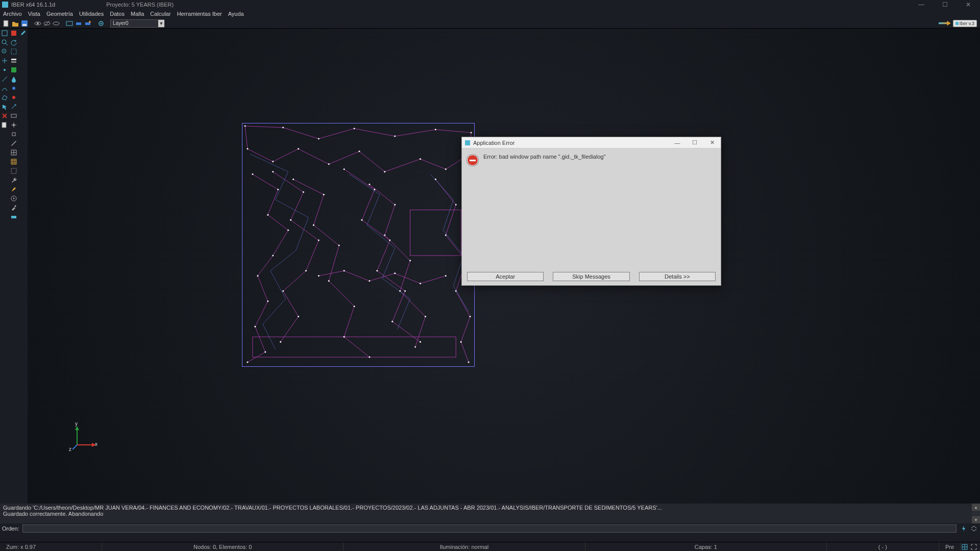  Describe the element at coordinates (965, 547) in the screenshot. I see `grid-toggle-icon` at that location.